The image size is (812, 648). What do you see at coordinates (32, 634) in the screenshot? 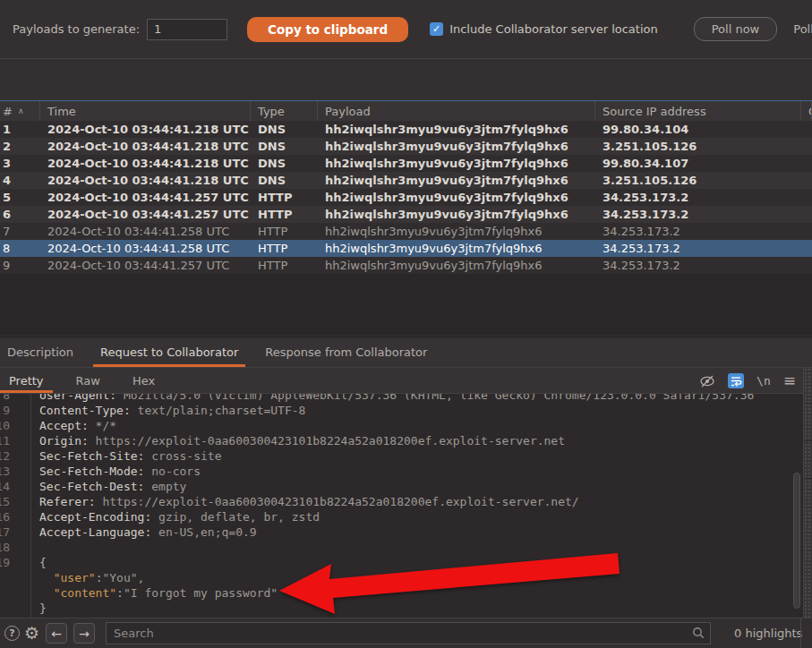
I see `gear-icon: ⚙` at bounding box center [32, 634].